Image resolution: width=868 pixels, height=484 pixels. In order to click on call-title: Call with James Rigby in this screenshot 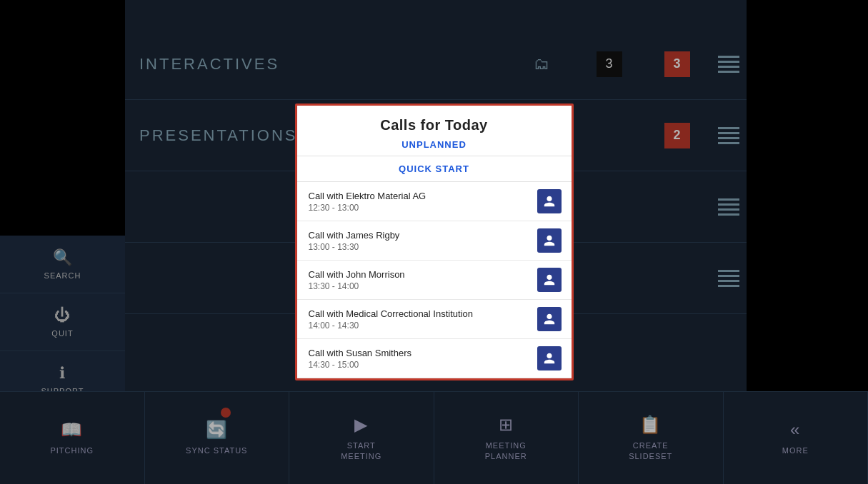, I will do `click(423, 236)`.